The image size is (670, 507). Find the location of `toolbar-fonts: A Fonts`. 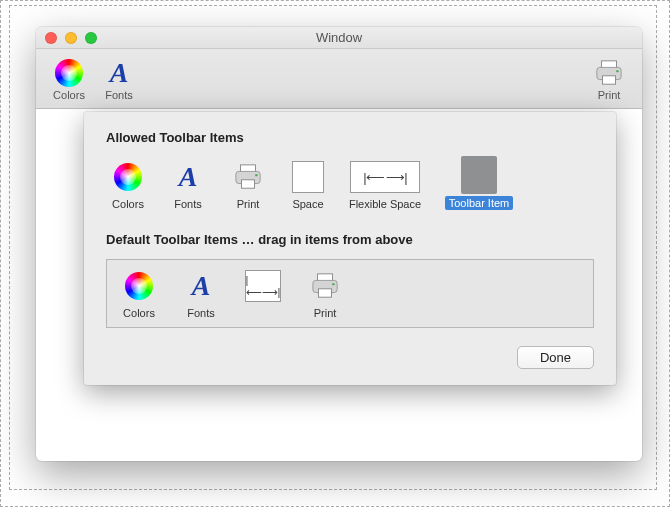

toolbar-fonts: A Fonts is located at coordinates (119, 79).